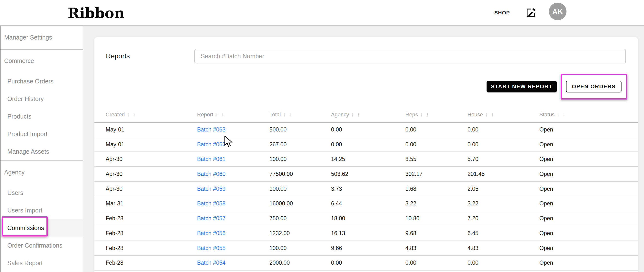  I want to click on batch-link: Batch #058, so click(211, 204).